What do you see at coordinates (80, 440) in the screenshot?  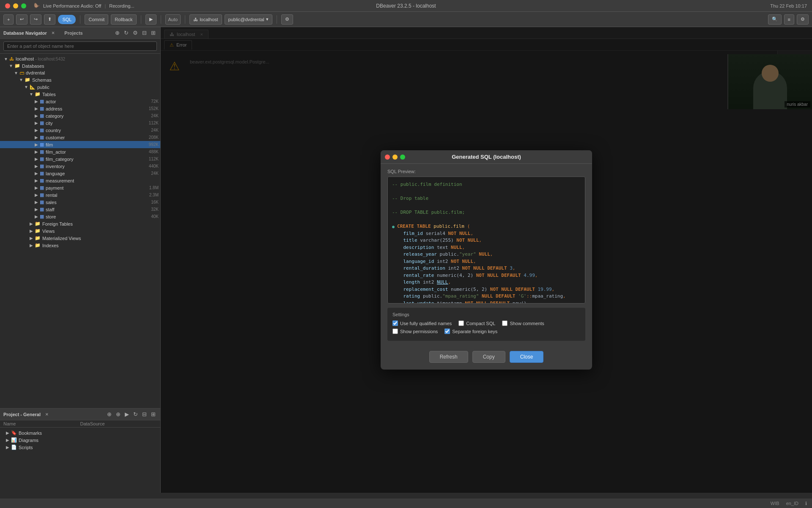 I see `tree-item-diagrams: ▶ 📊 Diagrams` at bounding box center [80, 440].